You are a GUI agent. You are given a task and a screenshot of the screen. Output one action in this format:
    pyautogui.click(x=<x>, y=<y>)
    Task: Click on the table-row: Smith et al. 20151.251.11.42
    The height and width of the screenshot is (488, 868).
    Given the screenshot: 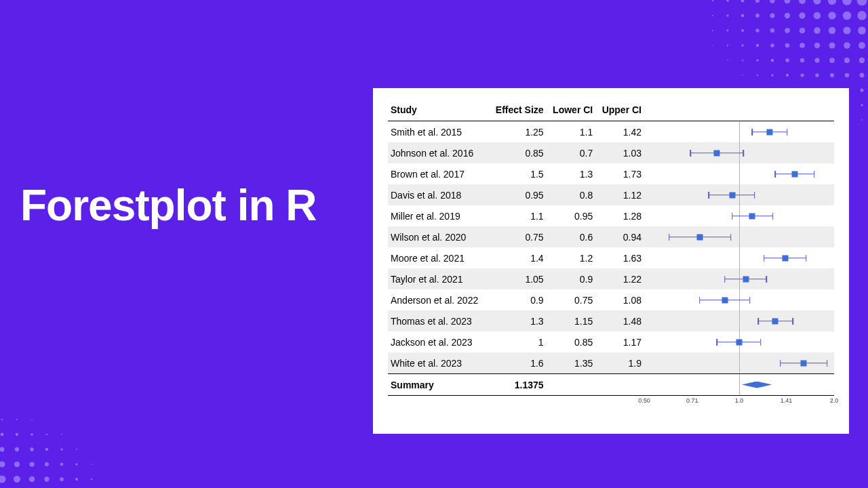 What is the action you would take?
    pyautogui.click(x=611, y=132)
    